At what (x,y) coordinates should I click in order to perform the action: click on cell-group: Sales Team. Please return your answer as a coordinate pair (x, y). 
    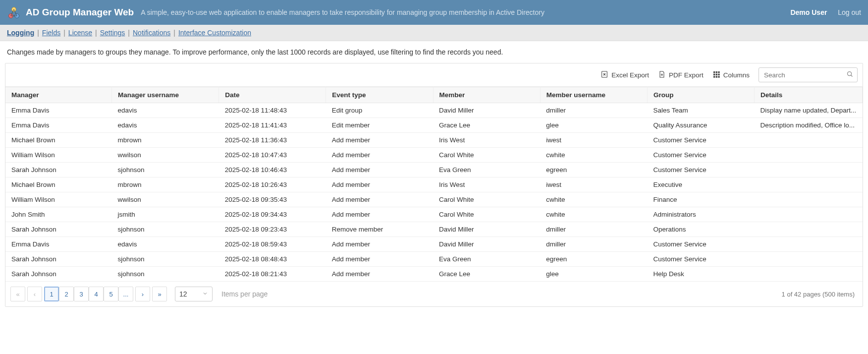
    Looking at the image, I should click on (701, 111).